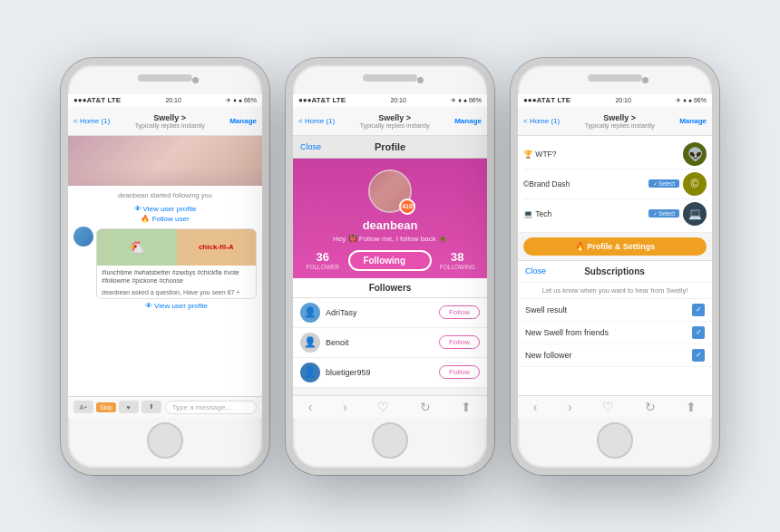 The height and width of the screenshot is (532, 780). What do you see at coordinates (379, 343) in the screenshot?
I see `follower-name-1: Benoit` at bounding box center [379, 343].